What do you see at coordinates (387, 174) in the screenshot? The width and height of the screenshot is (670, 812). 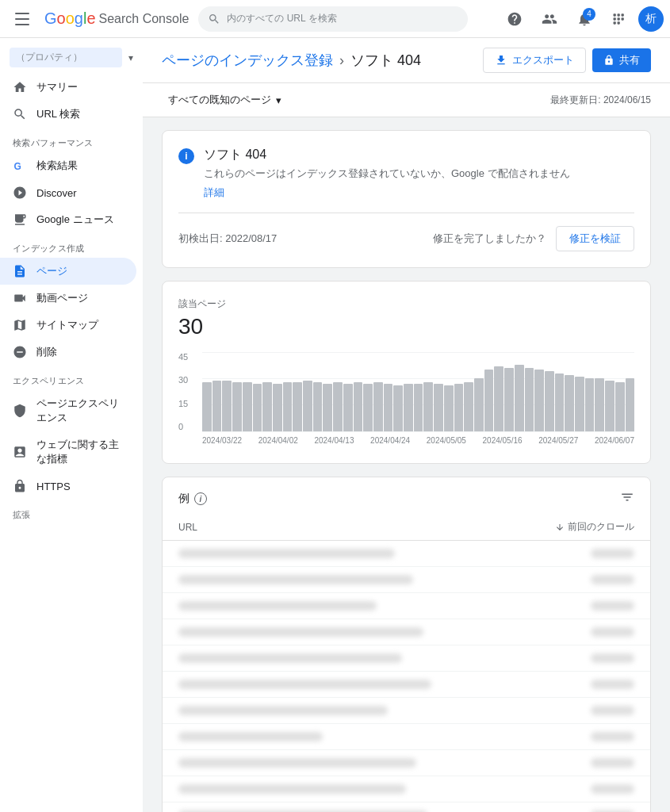 I see `issue-description: これらのページはインデックス登録されていないか、Google で配信されません` at bounding box center [387, 174].